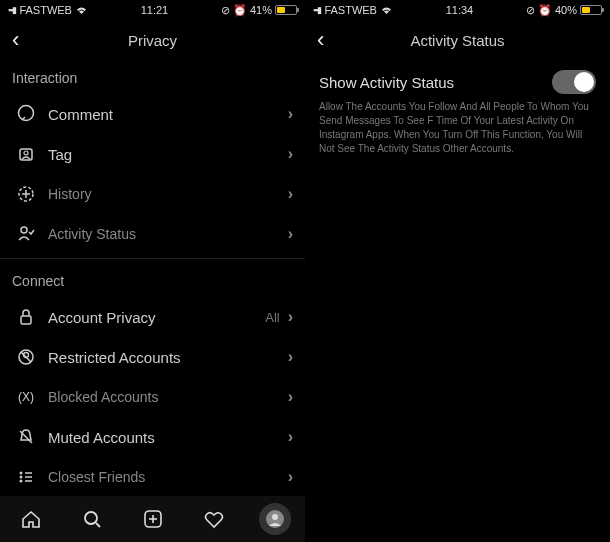  Describe the element at coordinates (31, 519) in the screenshot. I see `home-icon` at that location.